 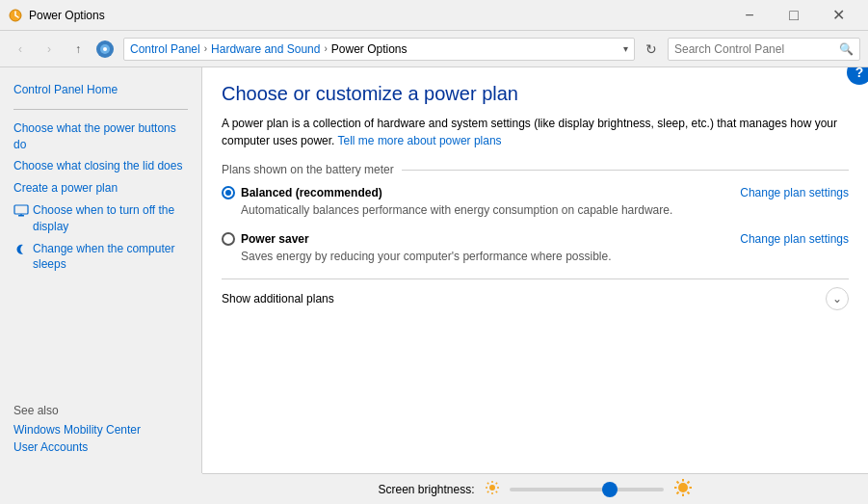 What do you see at coordinates (277, 299) in the screenshot?
I see `show-additional-text: Show additional plans` at bounding box center [277, 299].